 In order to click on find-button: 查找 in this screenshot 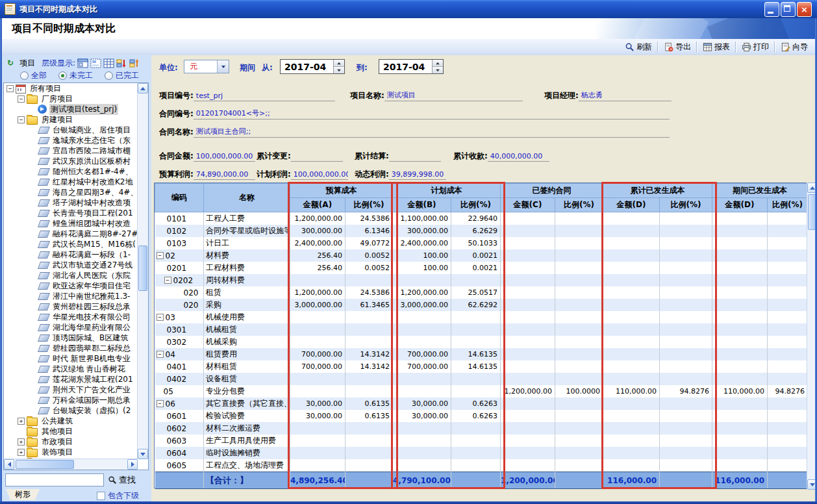, I will do `click(122, 480)`.